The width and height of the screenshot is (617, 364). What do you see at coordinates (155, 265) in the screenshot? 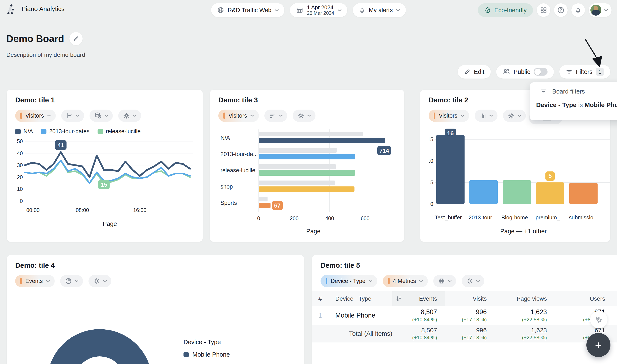
I see `tile4-title: Demo: tile 4` at bounding box center [155, 265].